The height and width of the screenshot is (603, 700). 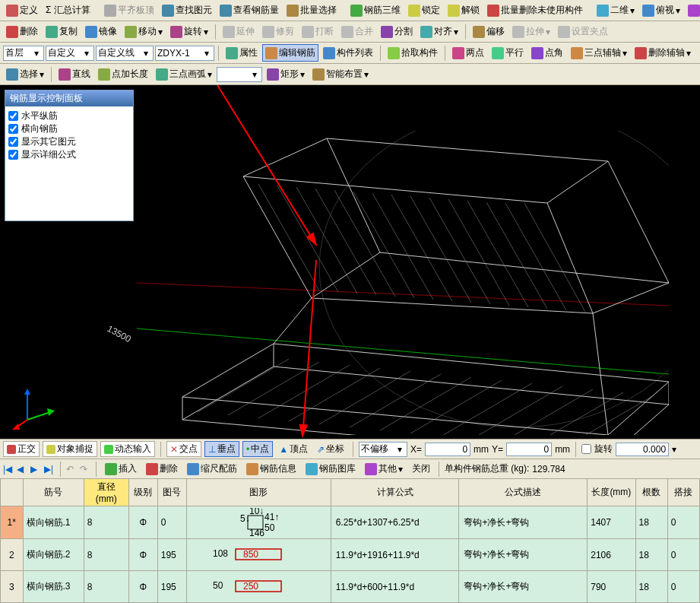 I want to click on rebar3d-btn: 钢筋三维, so click(x=375, y=11).